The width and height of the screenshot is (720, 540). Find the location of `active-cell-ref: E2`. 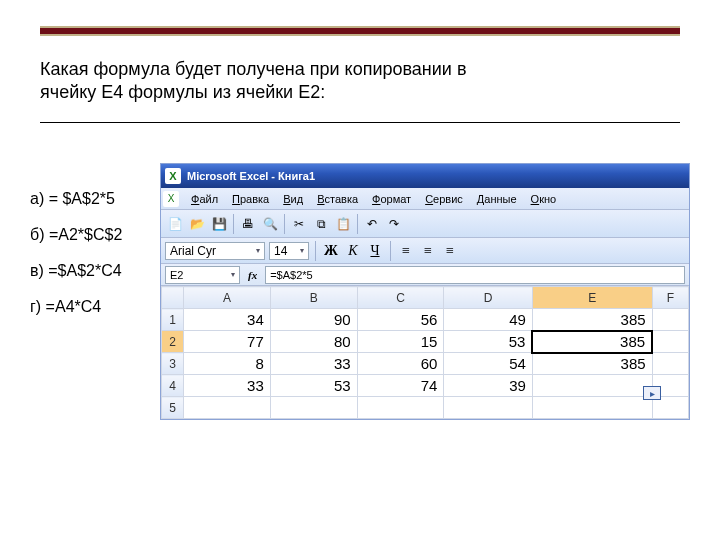

active-cell-ref: E2 is located at coordinates (176, 275).